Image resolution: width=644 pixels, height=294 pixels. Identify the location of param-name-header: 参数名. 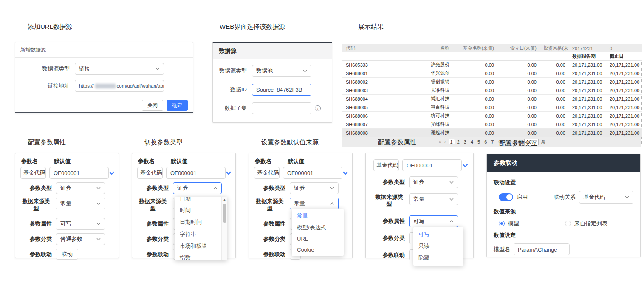
(30, 161).